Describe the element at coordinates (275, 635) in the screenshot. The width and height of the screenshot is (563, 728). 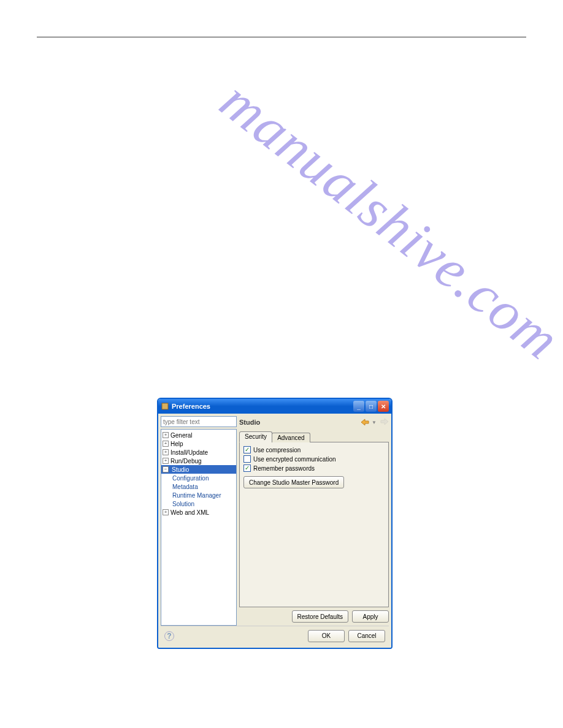
I see `bottom-bar: ? OK Cancel` at that location.